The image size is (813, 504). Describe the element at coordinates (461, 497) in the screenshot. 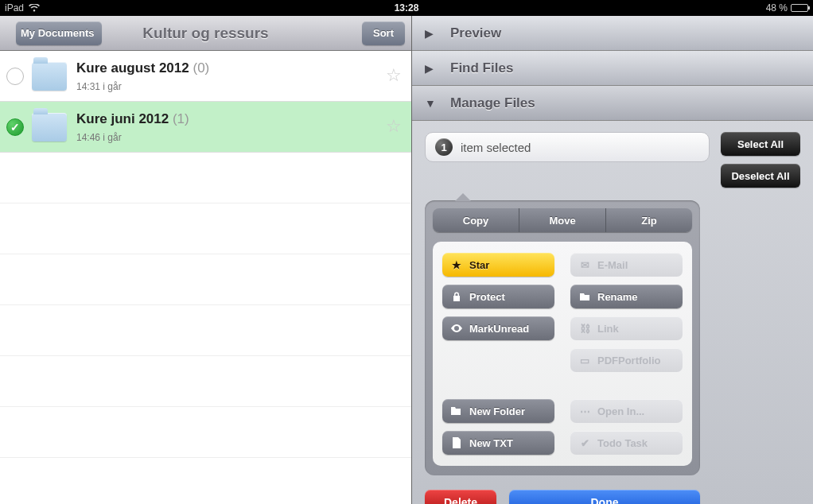

I see `delete-button: Delete` at that location.